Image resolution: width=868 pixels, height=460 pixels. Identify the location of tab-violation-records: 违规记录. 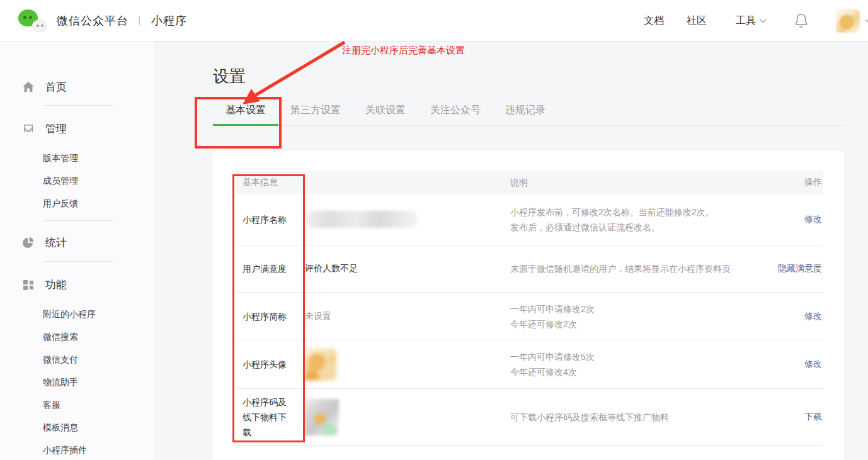
(525, 111).